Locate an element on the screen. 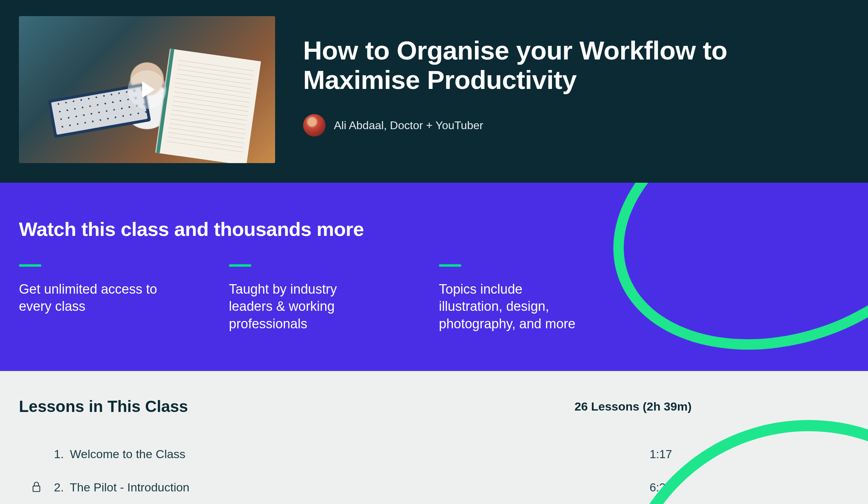 The image size is (868, 504). lesson-duration: 6:27 is located at coordinates (671, 488).